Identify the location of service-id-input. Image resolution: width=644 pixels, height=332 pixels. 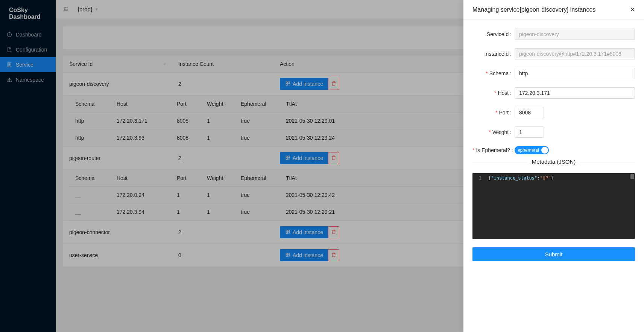
(575, 34).